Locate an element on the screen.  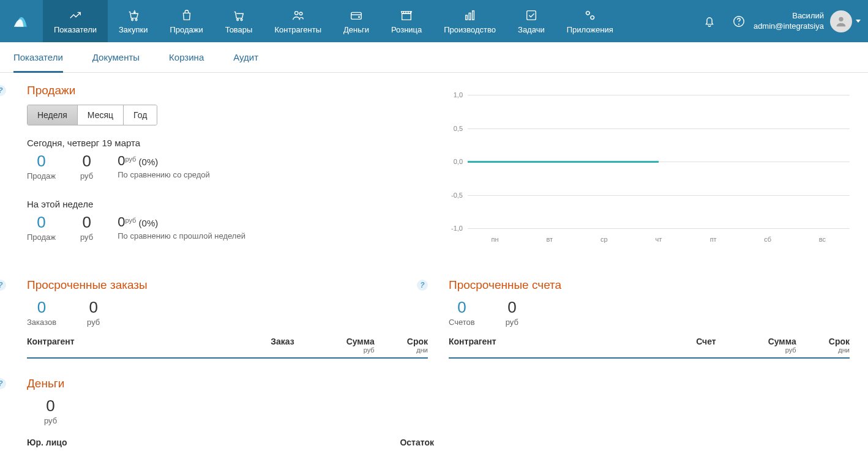
th-order: Заказ is located at coordinates (241, 345).